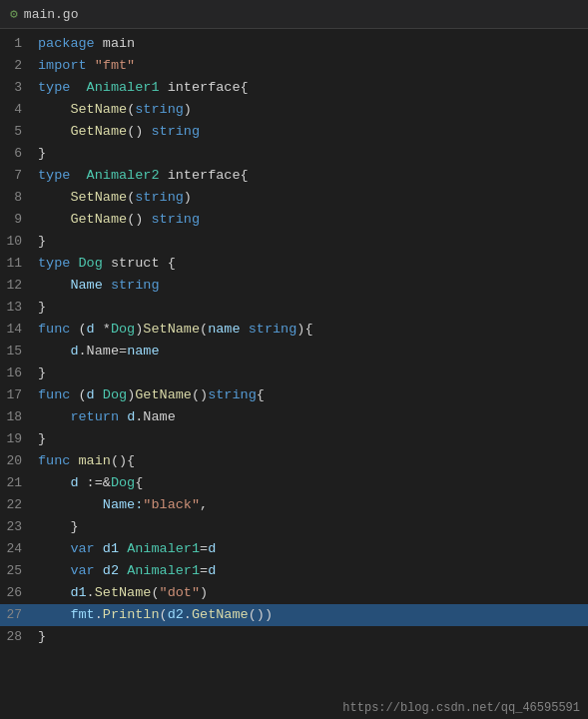 This screenshot has height=719, width=588. I want to click on line: 17func (d Dog)GetName()string{, so click(294, 395).